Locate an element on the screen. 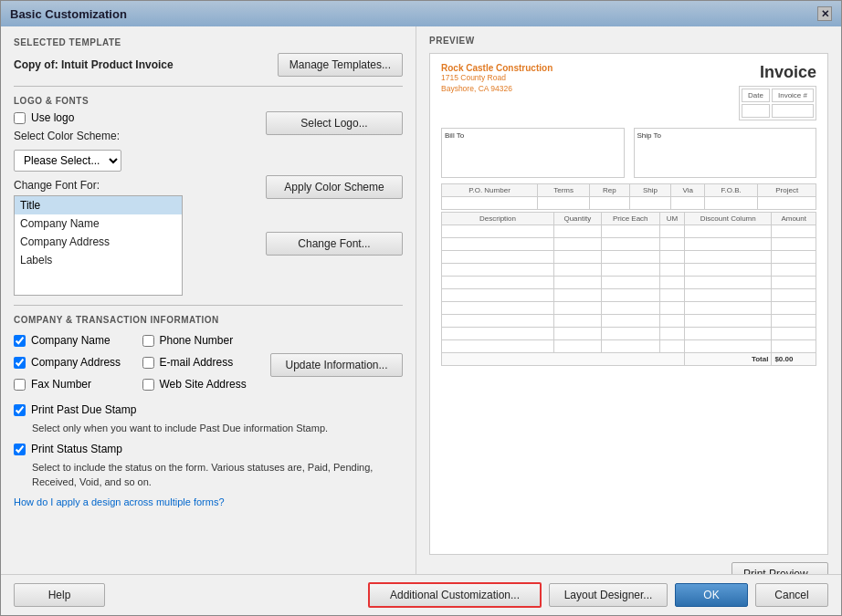  company-info-label: COMPANY & TRANSACTION INFORMATION is located at coordinates (208, 319).